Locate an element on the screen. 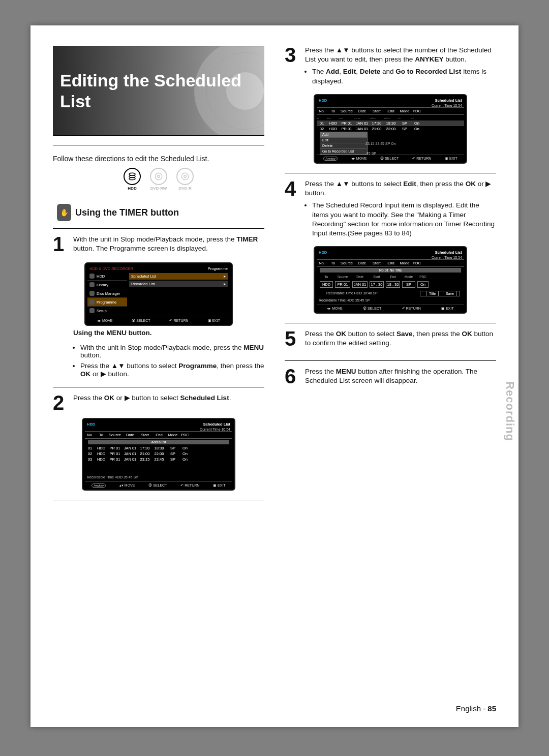  osd-menu-item: Disc Manager is located at coordinates (108, 294).